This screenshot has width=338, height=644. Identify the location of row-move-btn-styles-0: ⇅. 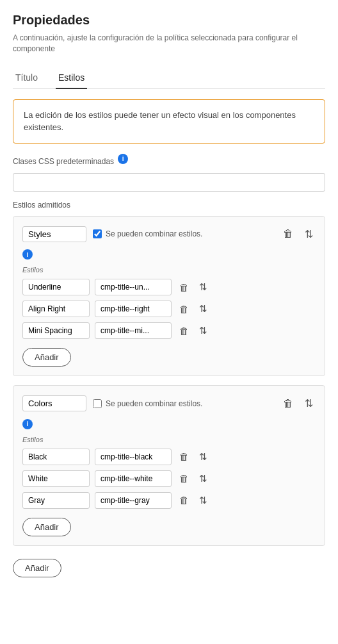
(204, 287).